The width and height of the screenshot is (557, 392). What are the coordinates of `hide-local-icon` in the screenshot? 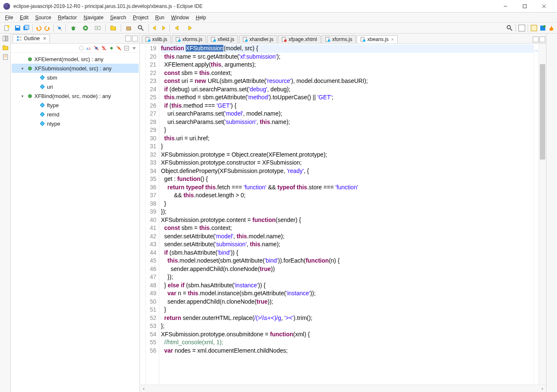 It's located at (119, 48).